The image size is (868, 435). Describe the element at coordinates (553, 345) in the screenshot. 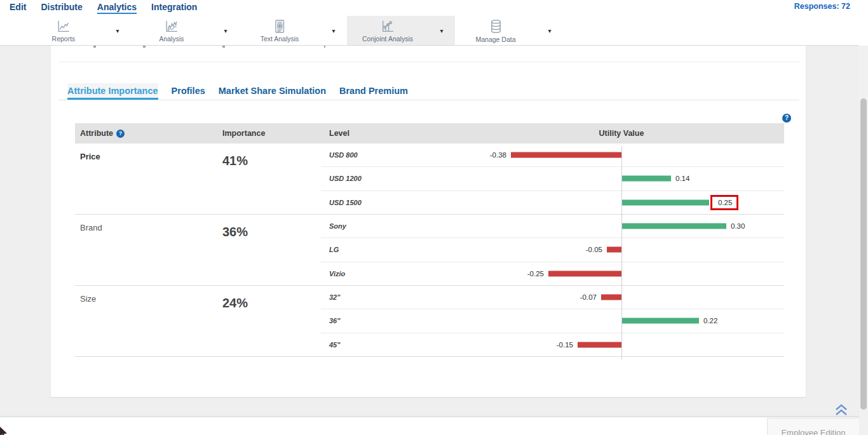

I see `level-row-45: 45"-0.15` at that location.